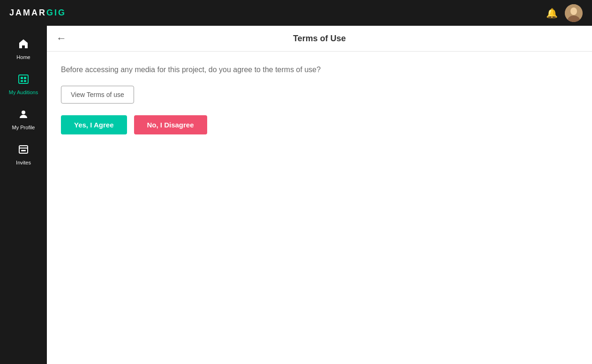 The height and width of the screenshot is (364, 592). Describe the element at coordinates (23, 84) in the screenshot. I see `sidebar-item-my-auditions: My Auditions` at that location.